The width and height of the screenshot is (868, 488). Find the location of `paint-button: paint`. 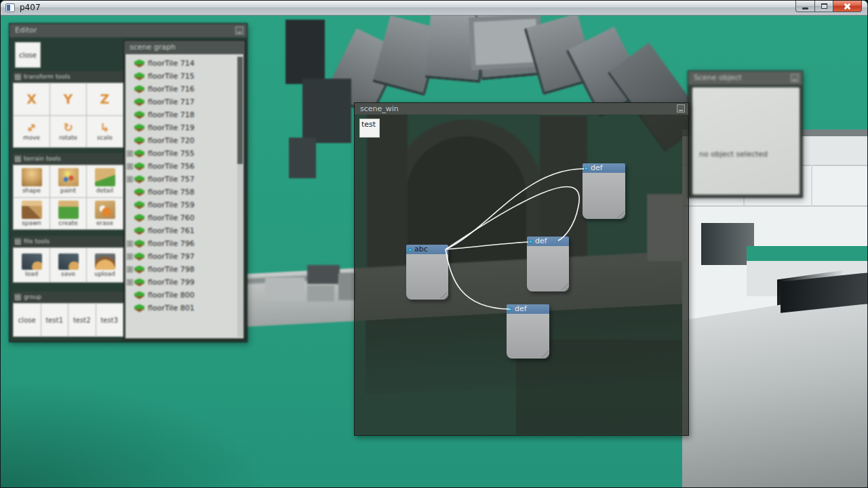

paint-button: paint is located at coordinates (68, 182).